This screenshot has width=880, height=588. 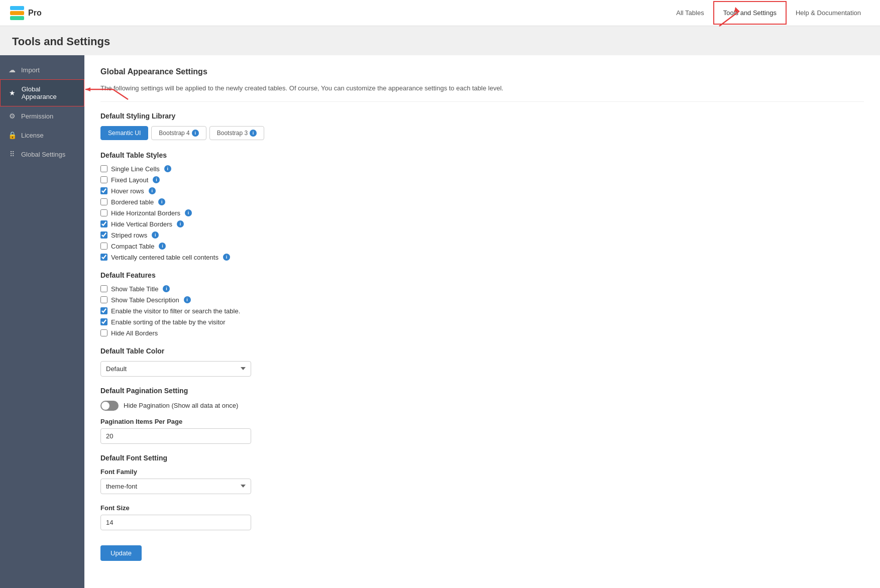 What do you see at coordinates (482, 155) in the screenshot?
I see `table-styles-title: Default Table Styles` at bounding box center [482, 155].